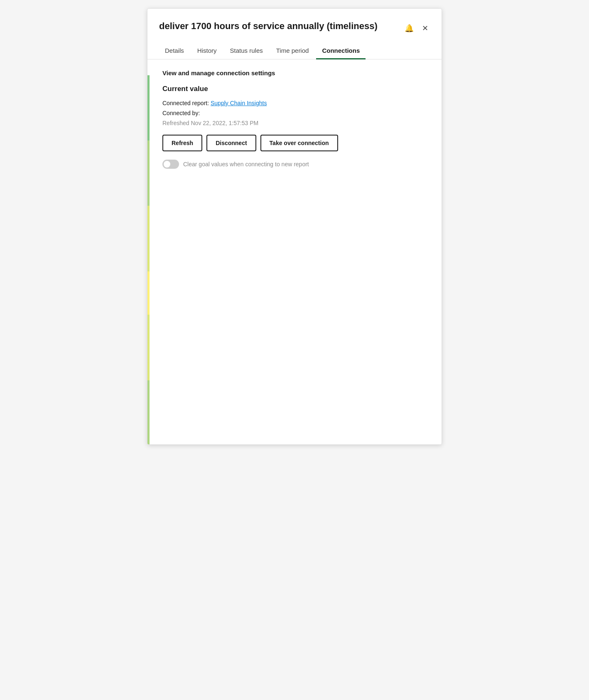  I want to click on tab-details: Details, so click(174, 51).